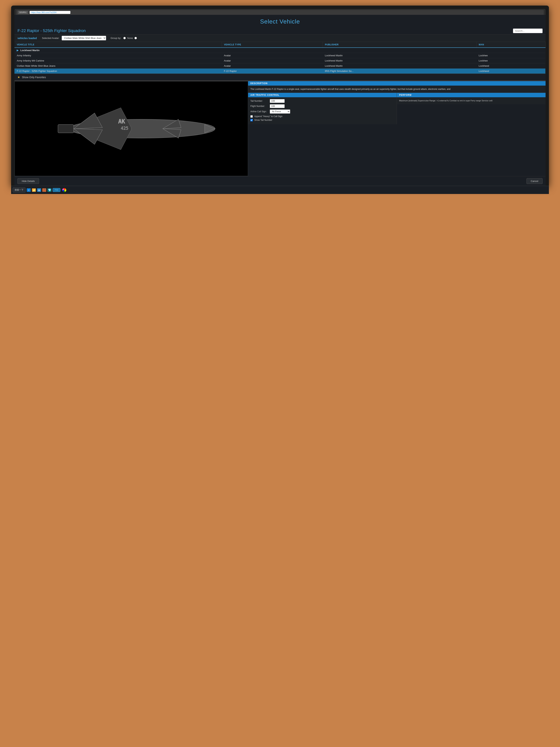 Image resolution: width=560 pixels, height=747 pixels. I want to click on append-heavy-checkbox, so click(252, 116).